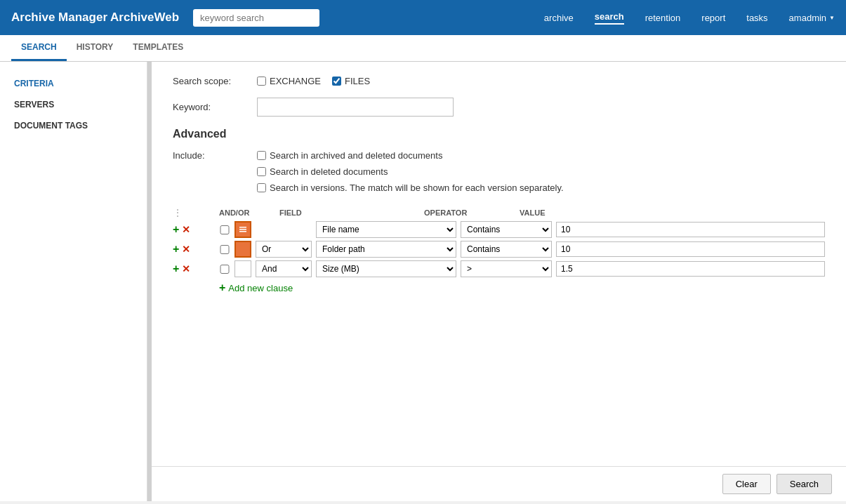 Image resolution: width=846 pixels, height=504 pixels. What do you see at coordinates (39, 48) in the screenshot?
I see `tab-search: SEARCH` at bounding box center [39, 48].